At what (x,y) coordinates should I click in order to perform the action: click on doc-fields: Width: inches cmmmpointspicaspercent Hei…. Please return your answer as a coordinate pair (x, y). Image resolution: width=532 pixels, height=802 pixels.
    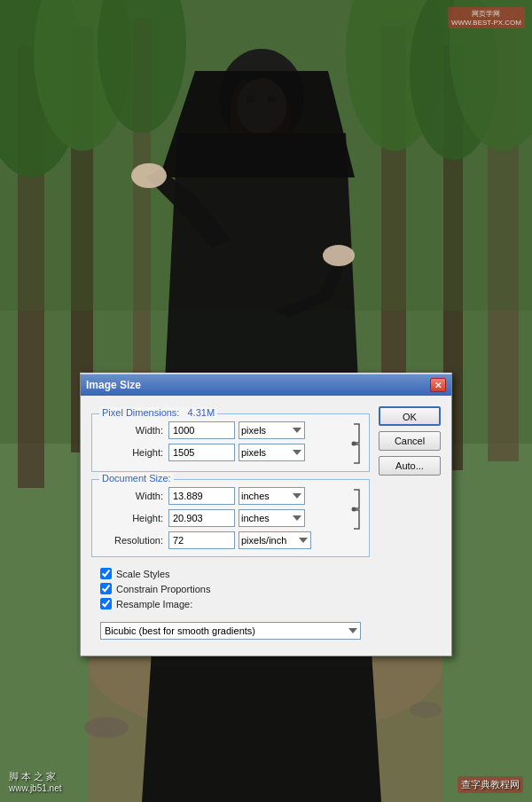
    Looking at the image, I should click on (222, 518).